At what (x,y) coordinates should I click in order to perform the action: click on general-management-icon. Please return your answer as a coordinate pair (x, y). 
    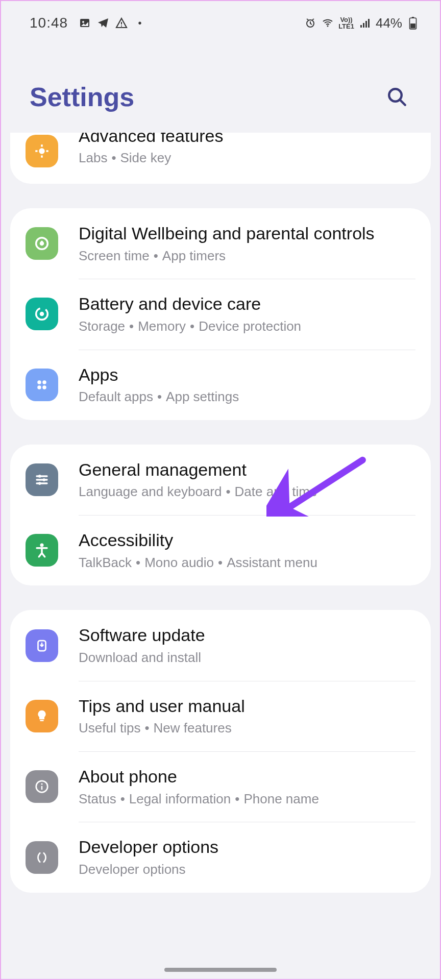
    Looking at the image, I should click on (42, 480).